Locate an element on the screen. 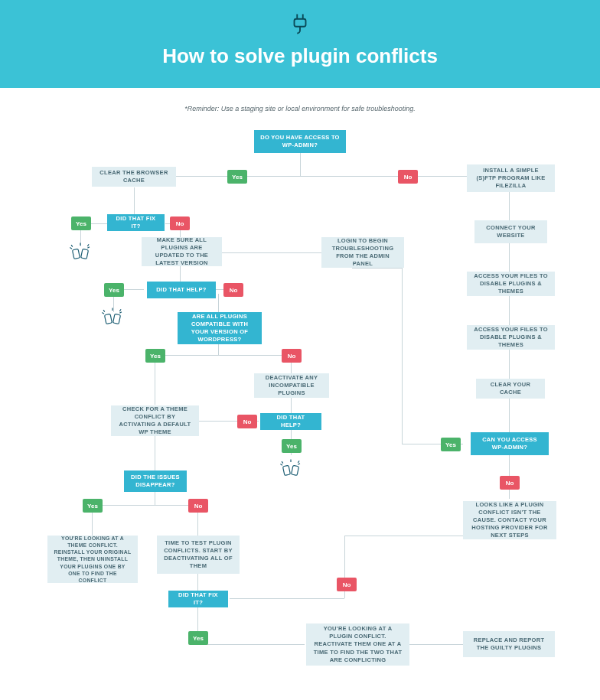 This screenshot has height=700, width=600. node-help2: DID THAT HELP? is located at coordinates (291, 422).